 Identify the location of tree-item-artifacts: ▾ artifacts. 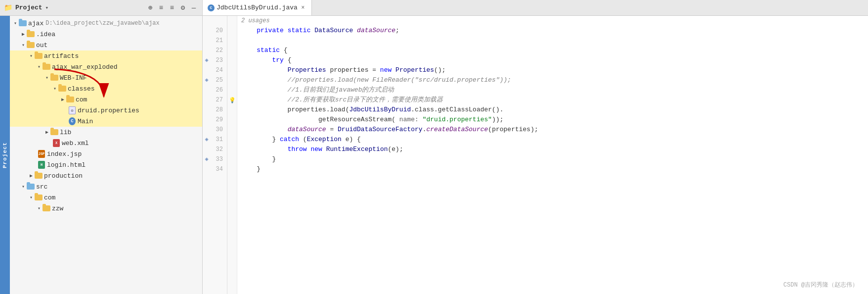
(106, 56).